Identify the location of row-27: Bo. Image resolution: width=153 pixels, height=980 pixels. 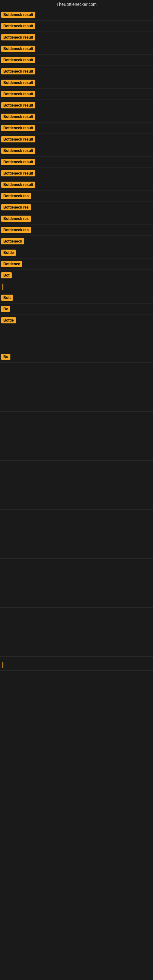
(76, 309).